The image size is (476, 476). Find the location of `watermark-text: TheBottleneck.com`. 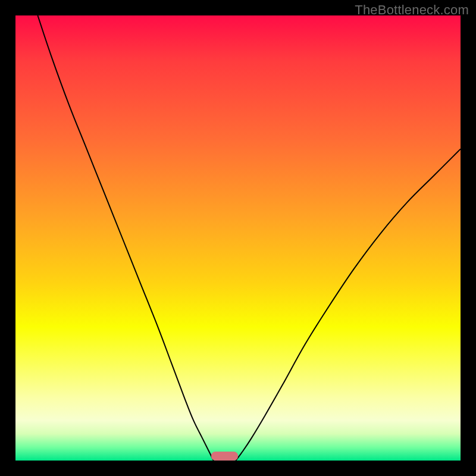

watermark-text: TheBottleneck.com is located at coordinates (412, 10).